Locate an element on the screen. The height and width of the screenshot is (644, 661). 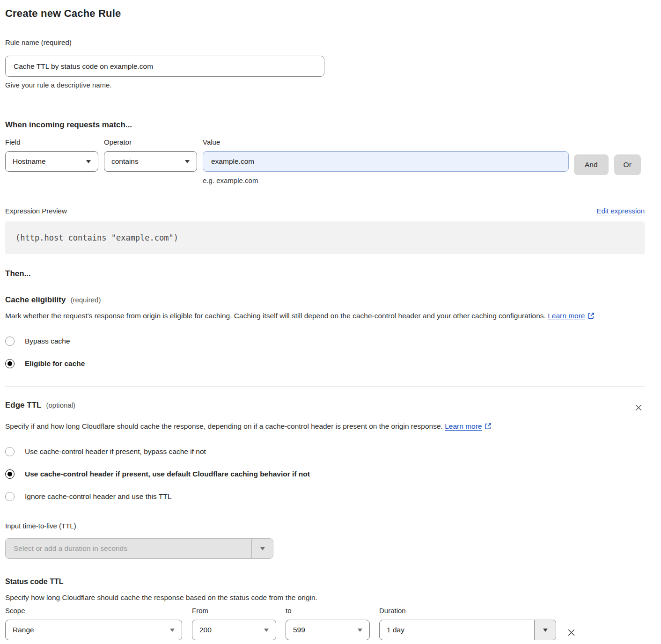
scope-select-value: Range is located at coordinates (23, 630).